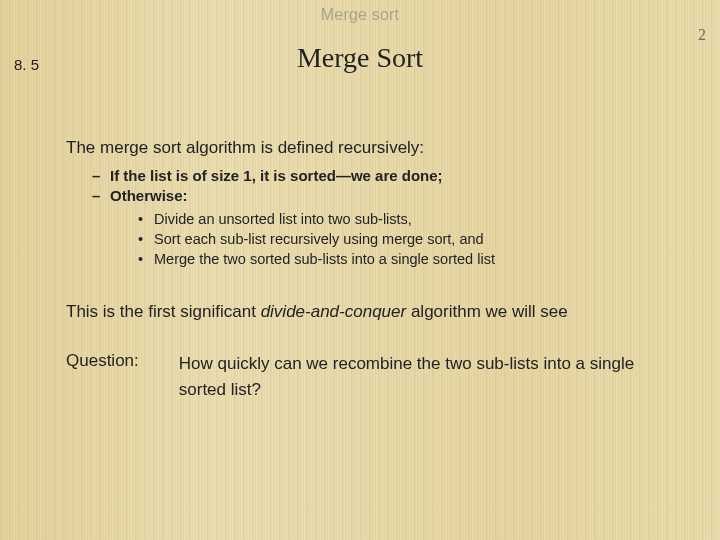 This screenshot has width=720, height=540. I want to click on dash-item: Otherwise:, so click(386, 196).